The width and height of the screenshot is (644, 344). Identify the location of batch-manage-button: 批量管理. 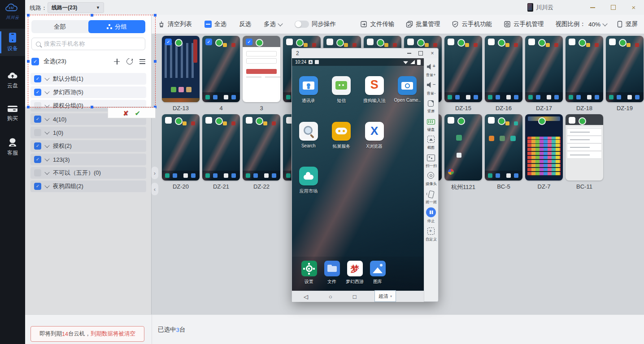
(423, 24).